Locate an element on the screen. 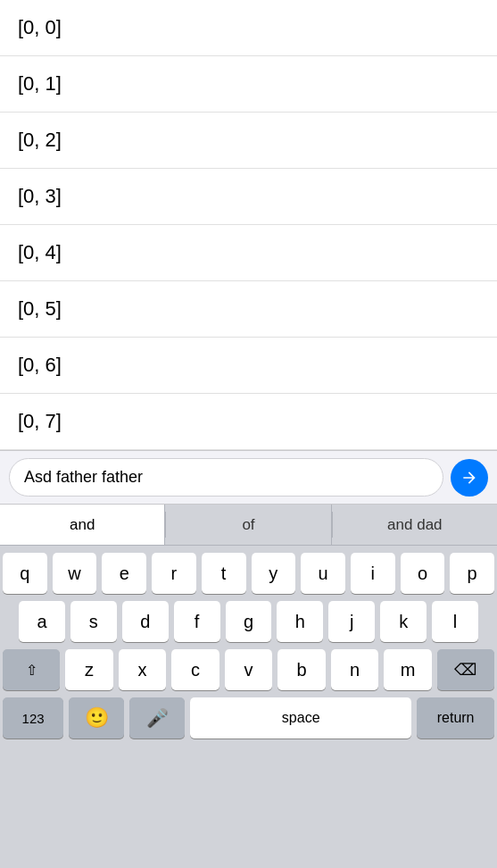 The image size is (497, 868). key-j: j is located at coordinates (352, 622).